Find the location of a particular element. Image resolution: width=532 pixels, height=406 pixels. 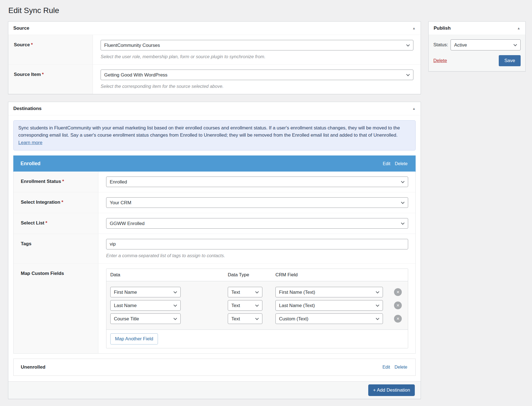

source-help-text: Select the user role, membership plan, f… is located at coordinates (257, 57).